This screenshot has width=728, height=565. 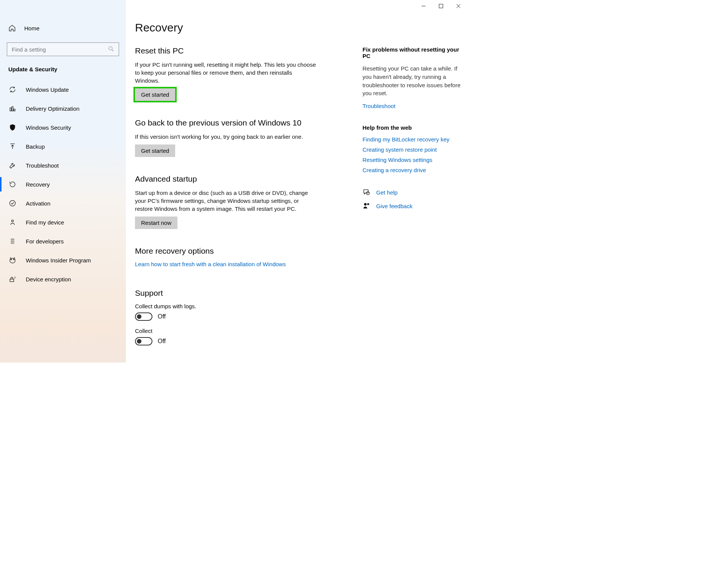 What do you see at coordinates (226, 317) in the screenshot?
I see `section-support: Support Collect dumps with logs. Off Col…` at bounding box center [226, 317].